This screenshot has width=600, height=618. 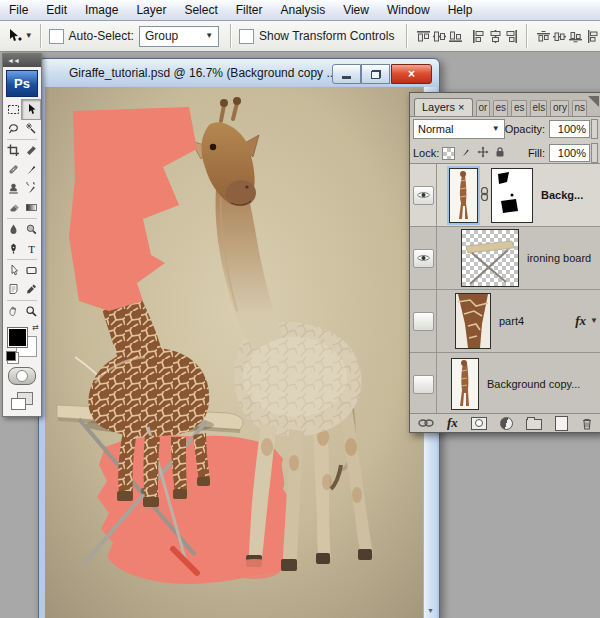 I want to click on blur-tool, so click(x=13, y=230).